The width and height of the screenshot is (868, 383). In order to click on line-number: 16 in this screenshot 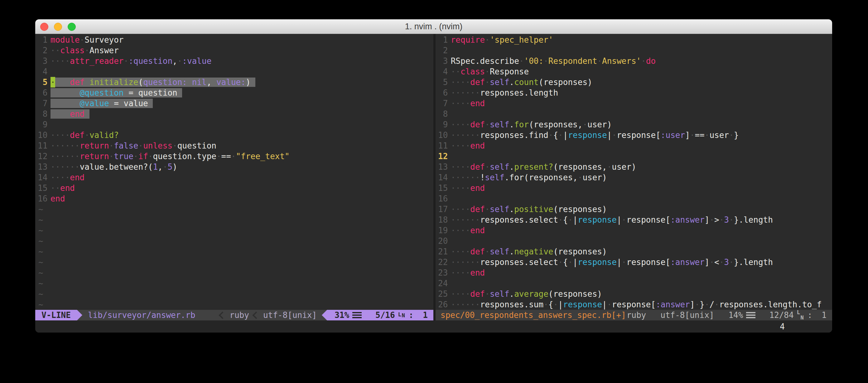, I will do `click(443, 199)`.